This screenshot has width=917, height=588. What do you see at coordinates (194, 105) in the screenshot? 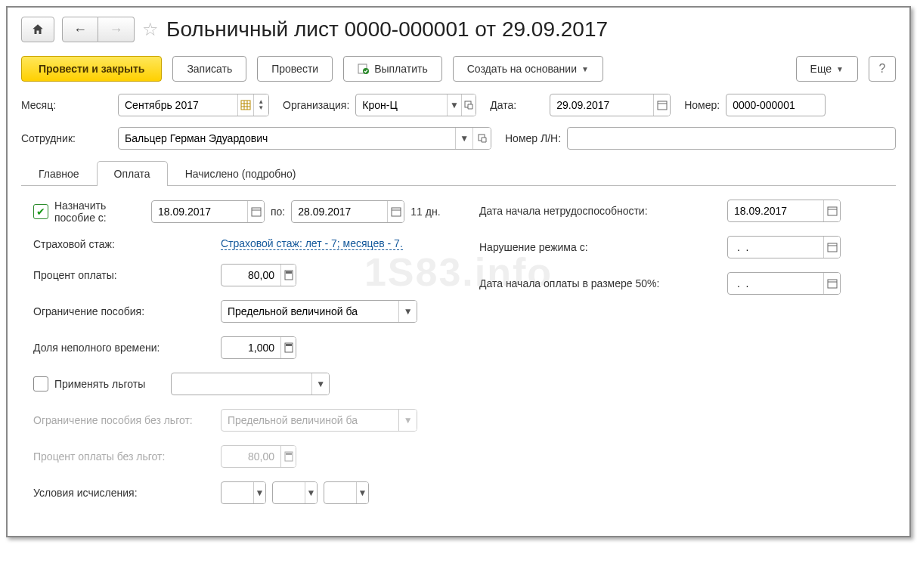
I see `month-field: ▲▼` at bounding box center [194, 105].